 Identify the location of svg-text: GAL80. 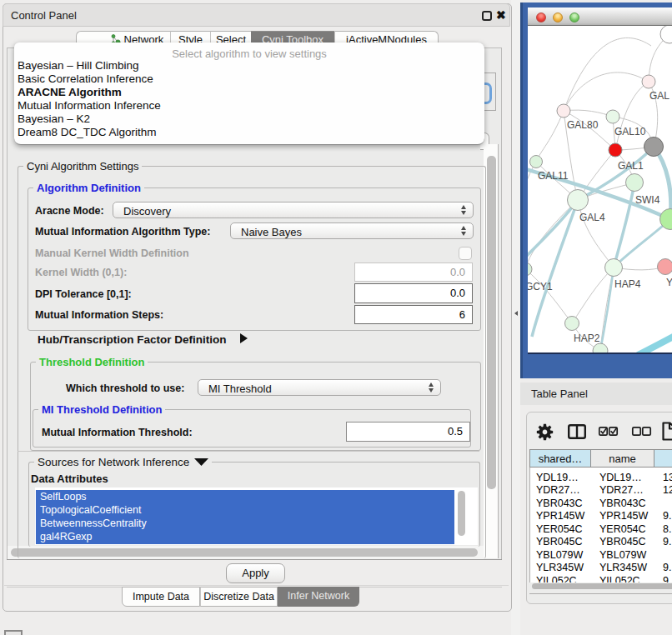
(583, 125).